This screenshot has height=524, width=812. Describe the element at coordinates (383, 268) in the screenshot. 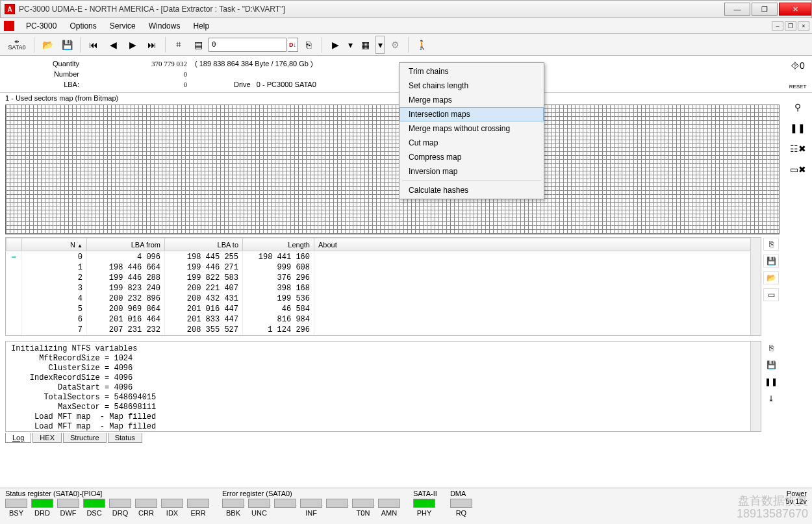

I see `table-row: 1198 446 664199 446 271999 608` at that location.